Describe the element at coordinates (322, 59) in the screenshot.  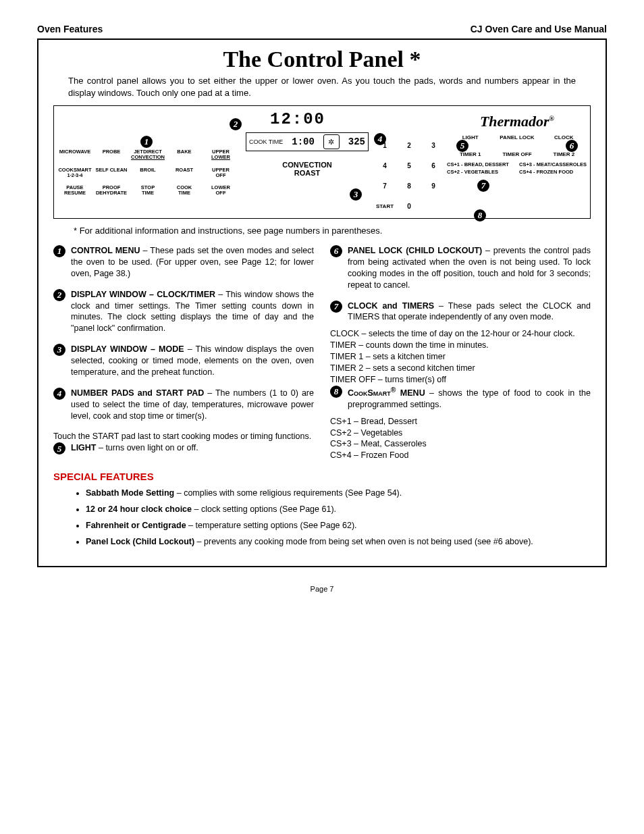
I see `page-title: The Control Panel *` at that location.